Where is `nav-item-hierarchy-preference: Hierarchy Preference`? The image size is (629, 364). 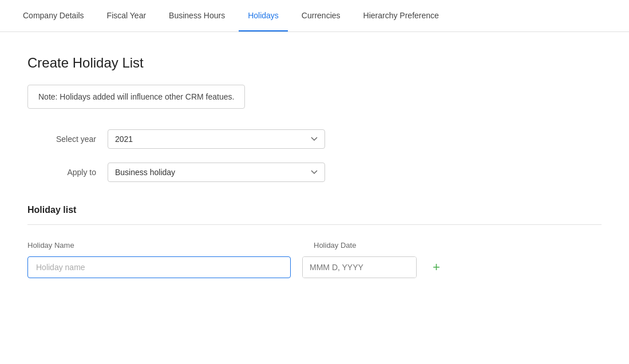
nav-item-hierarchy-preference: Hierarchy Preference is located at coordinates (401, 16).